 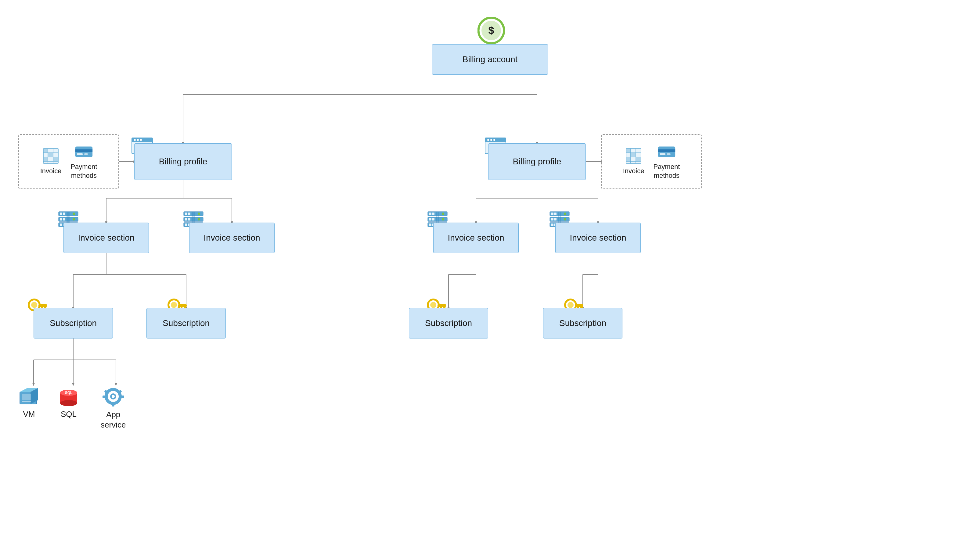 What do you see at coordinates (634, 162) in the screenshot?
I see `invoice-right: Invoice` at bounding box center [634, 162].